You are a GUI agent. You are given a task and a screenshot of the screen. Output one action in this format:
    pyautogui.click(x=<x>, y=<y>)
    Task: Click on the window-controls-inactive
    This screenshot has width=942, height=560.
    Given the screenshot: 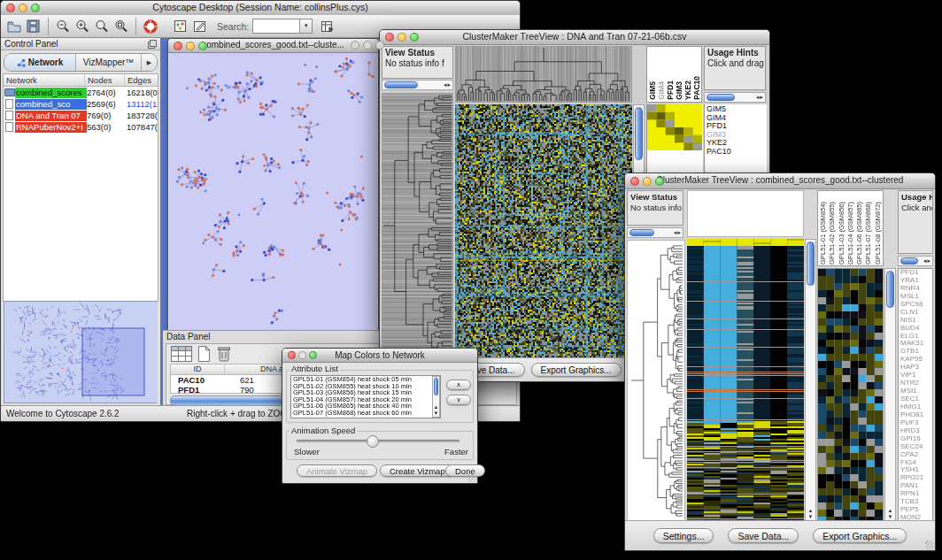 What is the action you would take?
    pyautogui.click(x=367, y=45)
    